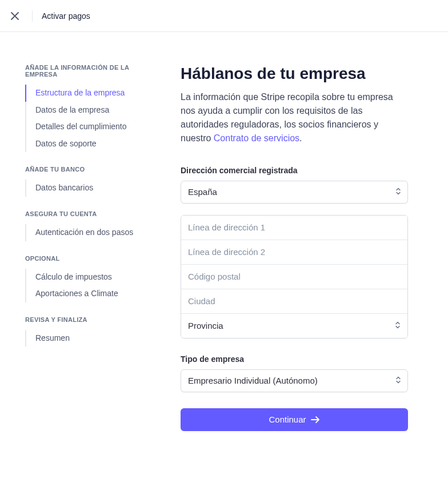  I want to click on sidebar-section-company-info: AÑADE LA INFORMACIÓN DE LA EMPRESA Estru…, so click(91, 108).